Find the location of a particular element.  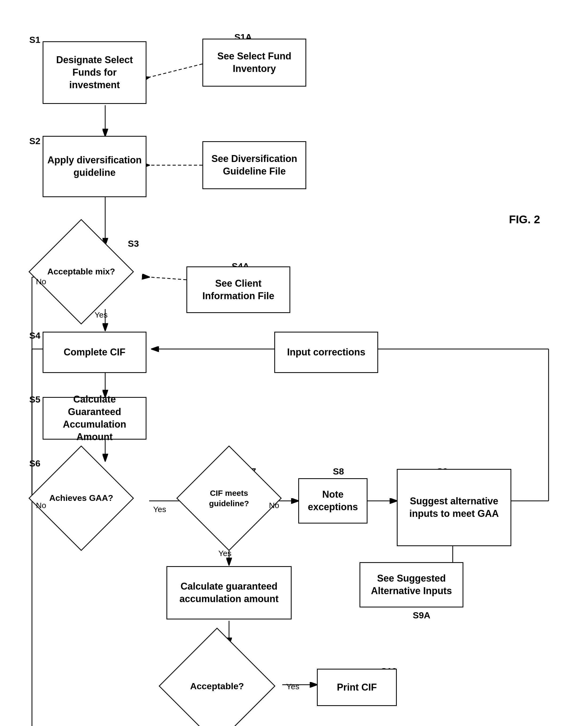

apply-div-box: Apply diversification guideline is located at coordinates (94, 167).